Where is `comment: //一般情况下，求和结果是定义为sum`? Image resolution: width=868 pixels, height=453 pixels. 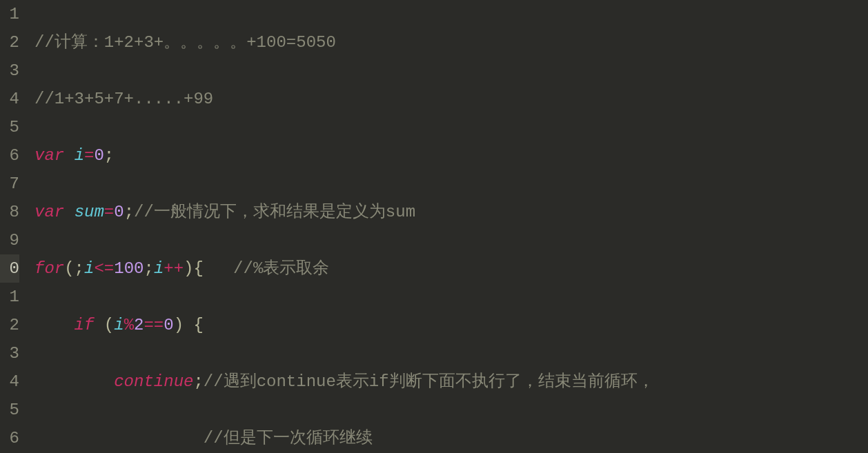 comment: //一般情况下，求和结果是定义为sum is located at coordinates (275, 212).